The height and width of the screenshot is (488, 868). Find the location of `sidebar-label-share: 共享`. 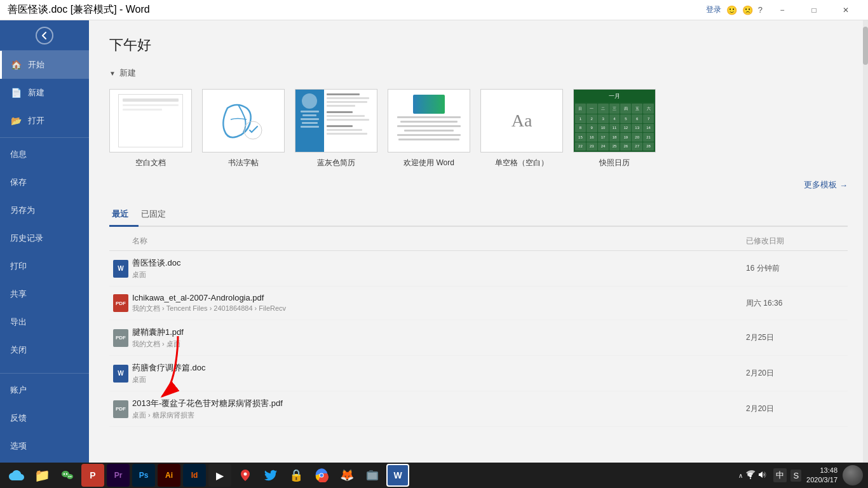

sidebar-label-share: 共享 is located at coordinates (18, 294).